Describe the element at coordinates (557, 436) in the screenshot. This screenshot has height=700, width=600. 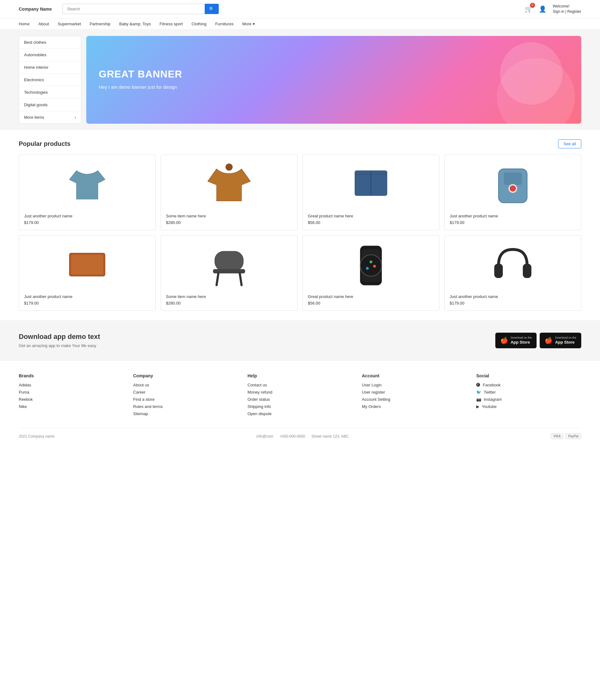
I see `visa-badge: VISA` at that location.